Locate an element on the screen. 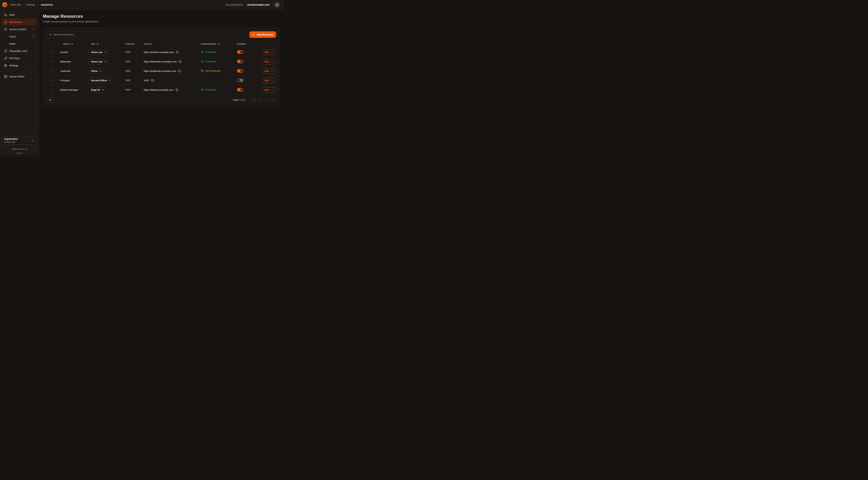 Image resolution: width=868 pixels, height=480 pixels. table-row: Bitwarden Home Lab TCP https://bitwarden… is located at coordinates (161, 62).